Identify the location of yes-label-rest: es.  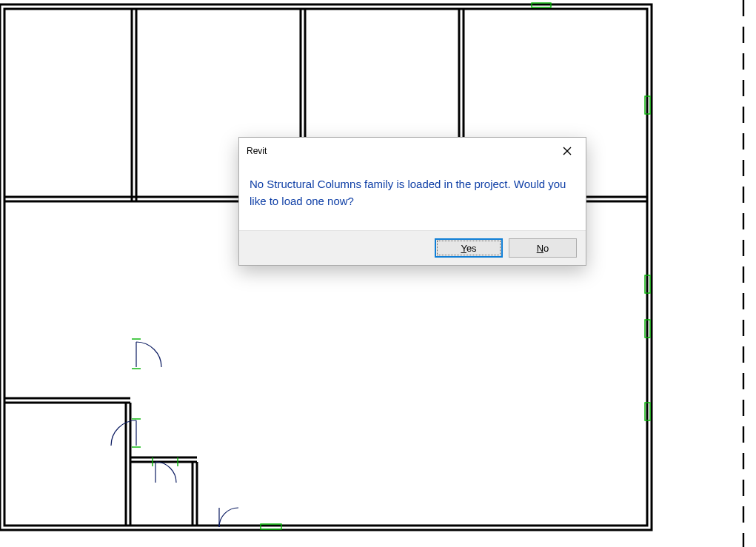
(472, 249).